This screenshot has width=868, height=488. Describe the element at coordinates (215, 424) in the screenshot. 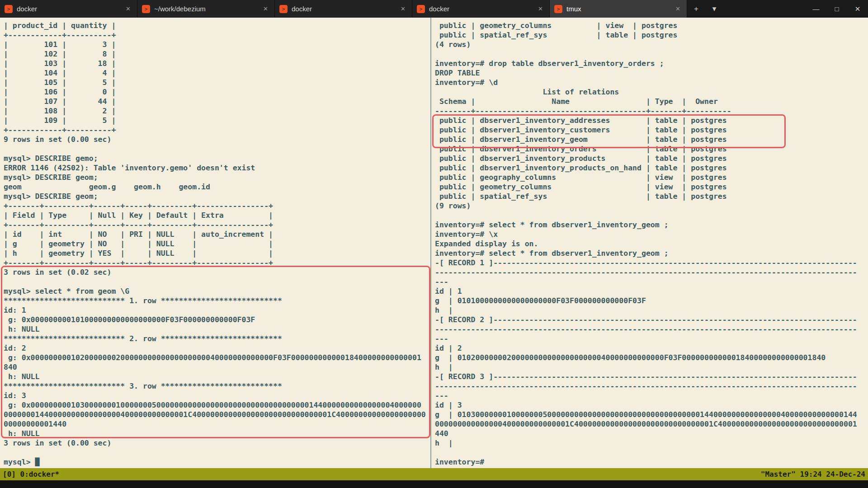

I see `terminal-line: 00000000001440` at that location.